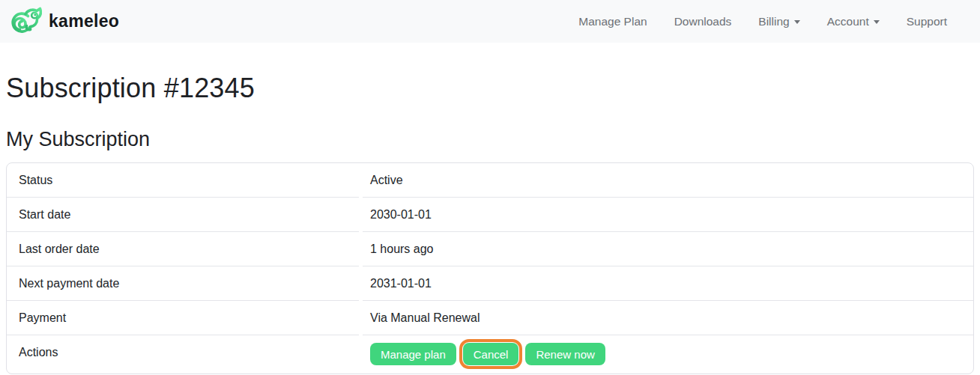  Describe the element at coordinates (490, 249) in the screenshot. I see `table-row-last-order-date: Last order date 1 hours ago` at that location.